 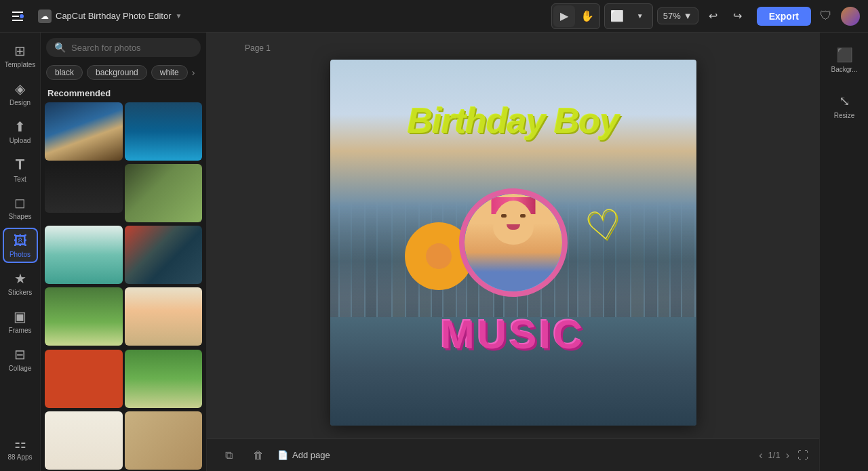 I want to click on project-name: CapCut Birthday Photo Editor, so click(x=114, y=16).